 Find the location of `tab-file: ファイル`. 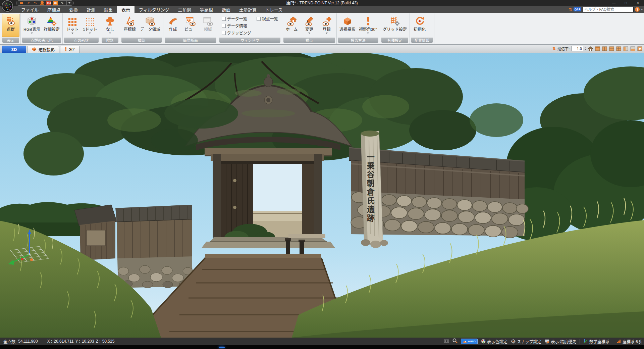

tab-file: ファイル is located at coordinates (30, 9).